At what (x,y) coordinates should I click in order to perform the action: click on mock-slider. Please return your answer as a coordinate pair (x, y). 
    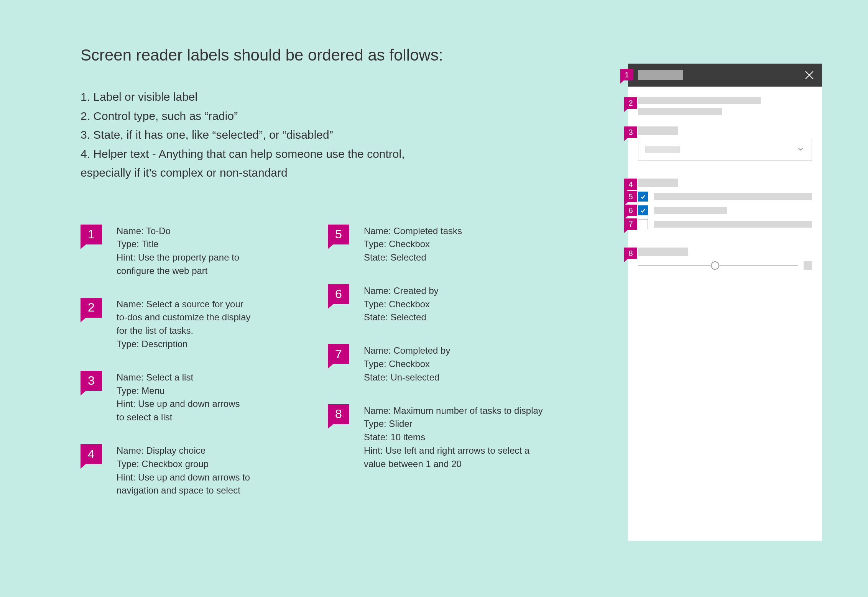
    Looking at the image, I should click on (725, 266).